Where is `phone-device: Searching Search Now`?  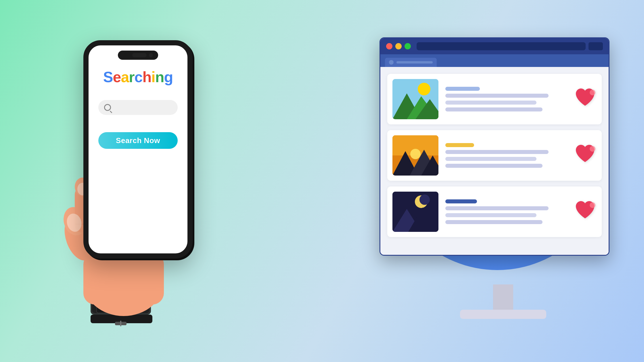 phone-device: Searching Search Now is located at coordinates (138, 149).